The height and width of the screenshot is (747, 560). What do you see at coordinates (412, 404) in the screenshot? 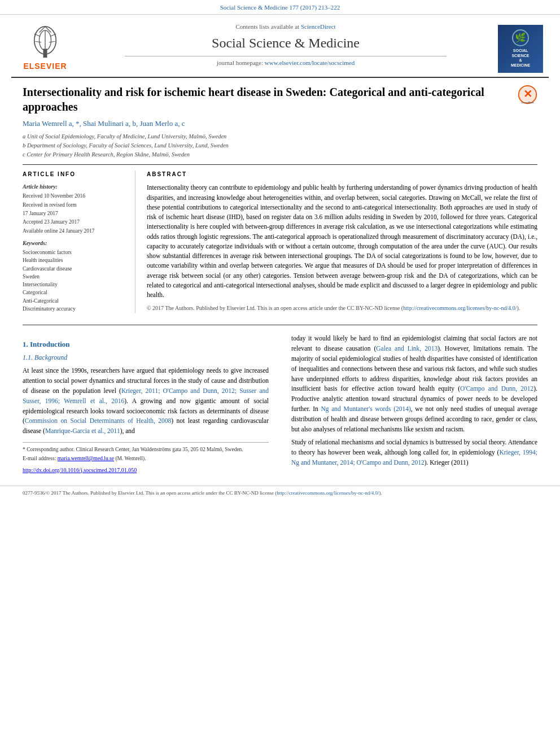
I see `body-right-column: today it would likely be hard to find an…` at bounding box center [412, 404].